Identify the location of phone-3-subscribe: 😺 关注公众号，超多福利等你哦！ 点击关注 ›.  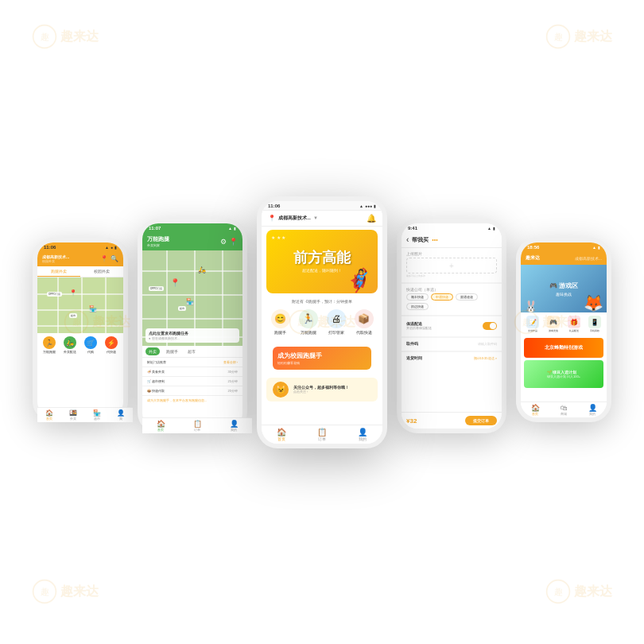
(322, 390).